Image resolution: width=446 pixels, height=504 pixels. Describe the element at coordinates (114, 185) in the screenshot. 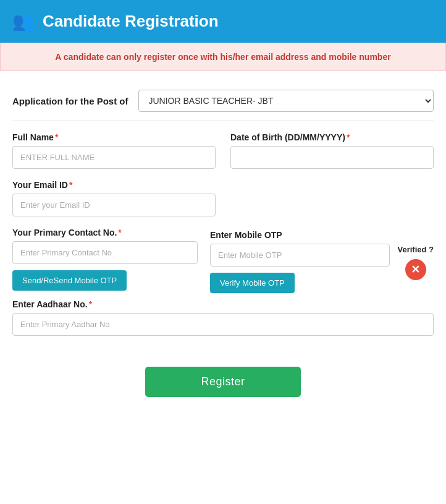

I see `email-label: Your Email ID*` at that location.